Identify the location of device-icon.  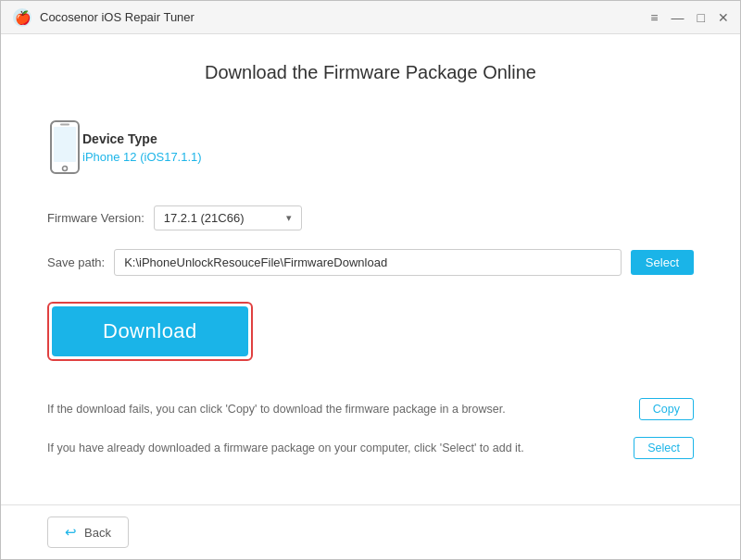
(65, 147).